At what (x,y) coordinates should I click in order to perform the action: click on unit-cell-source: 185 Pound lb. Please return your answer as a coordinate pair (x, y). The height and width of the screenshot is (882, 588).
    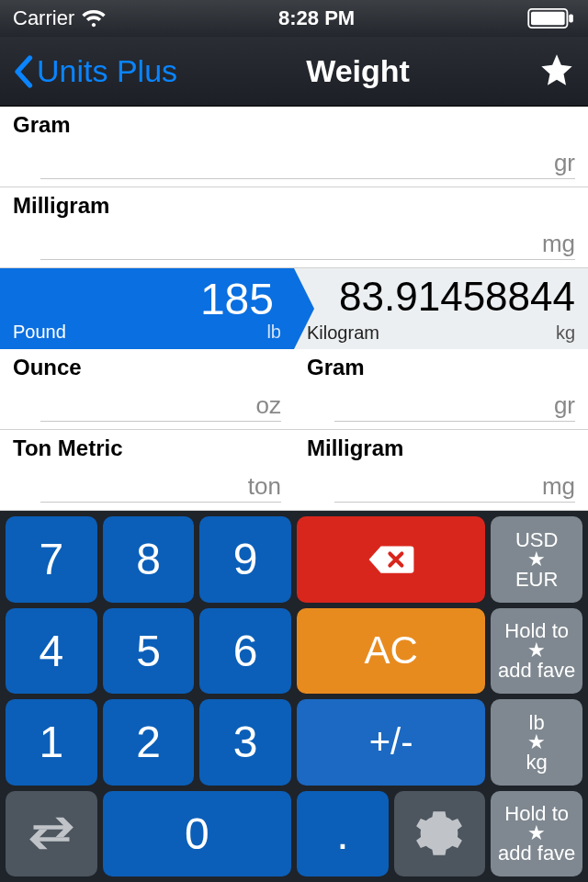
    Looking at the image, I should click on (147, 309).